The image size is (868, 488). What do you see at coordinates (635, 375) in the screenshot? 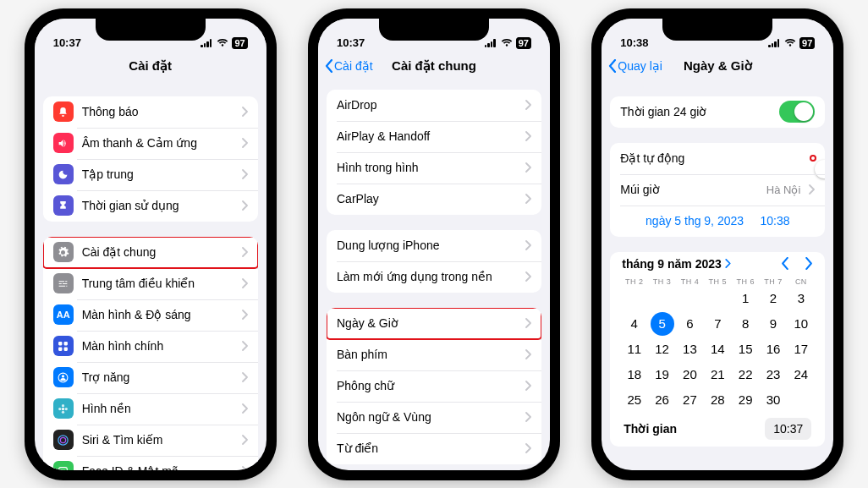
I see `calendar-day: 18` at bounding box center [635, 375].